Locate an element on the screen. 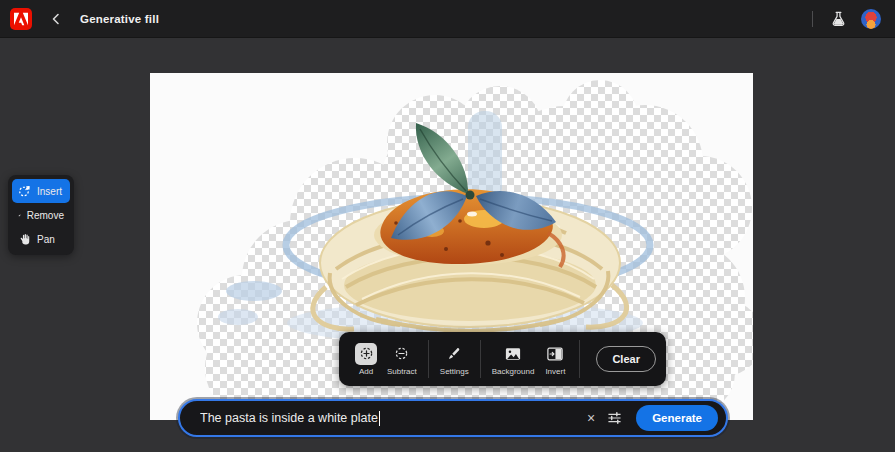 The width and height of the screenshot is (895, 452). select-background-label: Background is located at coordinates (514, 372).